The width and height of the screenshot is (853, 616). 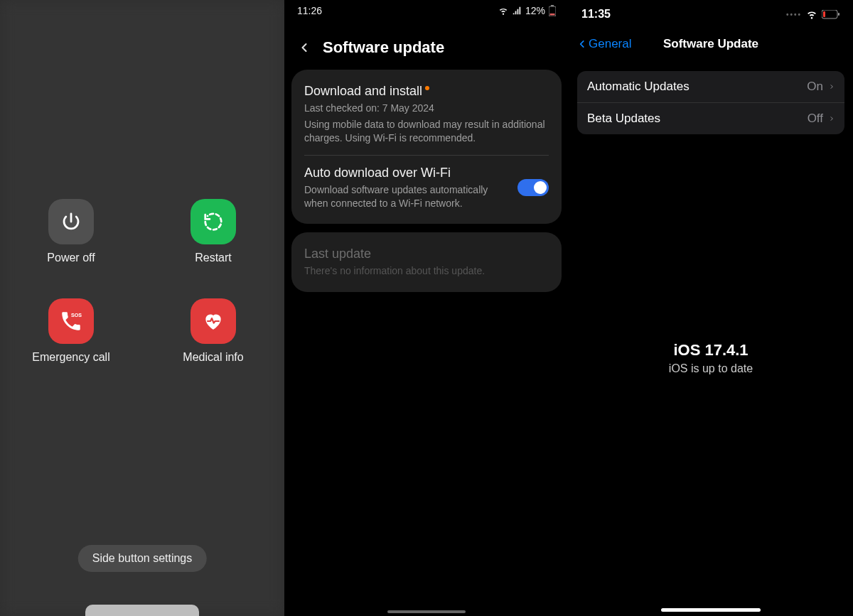 What do you see at coordinates (638, 87) in the screenshot?
I see `automatic-updates-label: Automatic Updates` at bounding box center [638, 87].